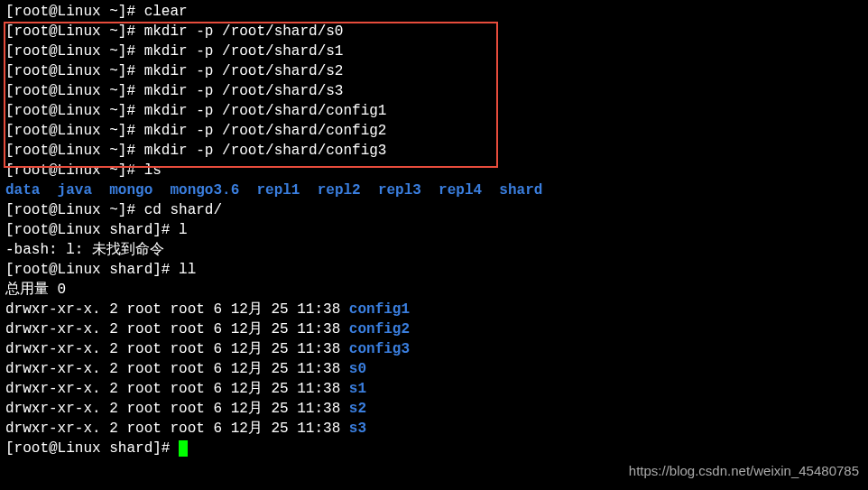 The width and height of the screenshot is (868, 490). I want to click on command-text: clear, so click(166, 12).